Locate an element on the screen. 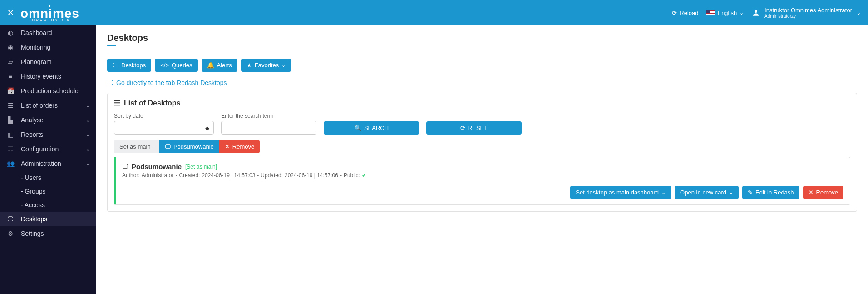  bar-chart-icon: ▥ is located at coordinates (10, 135).